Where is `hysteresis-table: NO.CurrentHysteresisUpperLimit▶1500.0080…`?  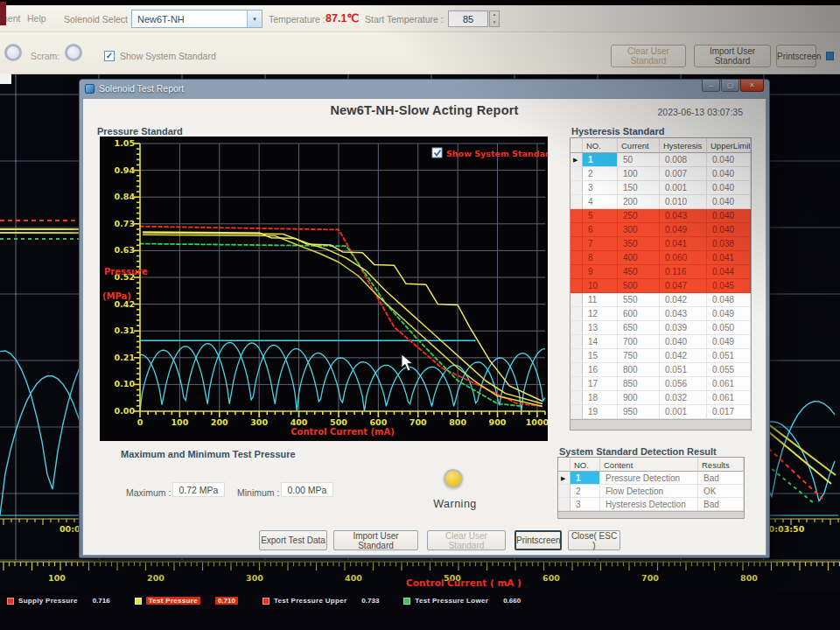 hysteresis-table: NO.CurrentHysteresisUpperLimit▶1500.0080… is located at coordinates (661, 284).